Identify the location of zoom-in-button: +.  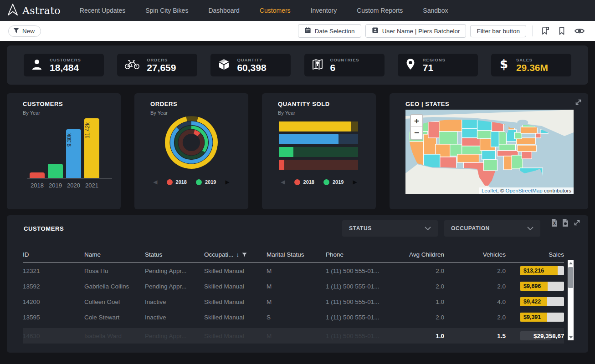
(416, 121).